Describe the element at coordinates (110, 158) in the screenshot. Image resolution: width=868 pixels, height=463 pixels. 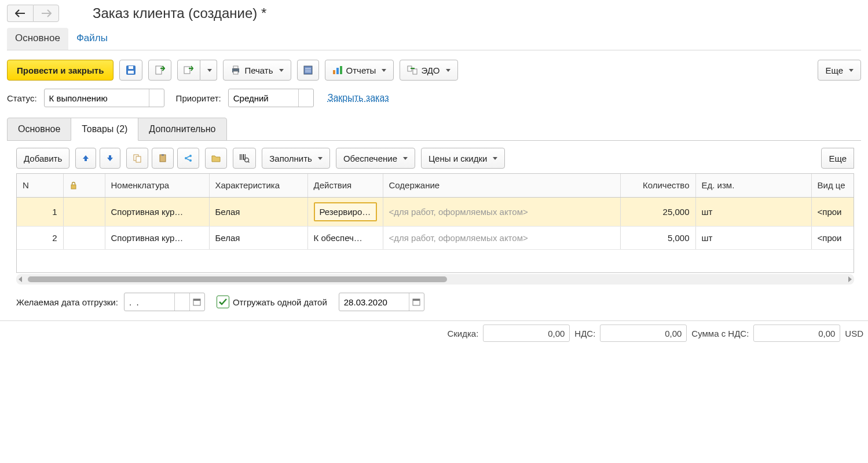
I see `move-down-button` at that location.